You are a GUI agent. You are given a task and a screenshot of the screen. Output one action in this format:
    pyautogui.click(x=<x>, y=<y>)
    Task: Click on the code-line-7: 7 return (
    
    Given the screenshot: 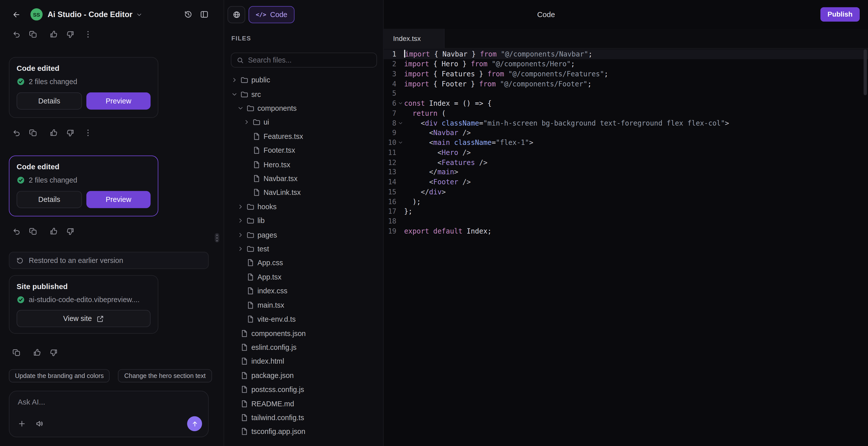 What is the action you would take?
    pyautogui.click(x=626, y=113)
    